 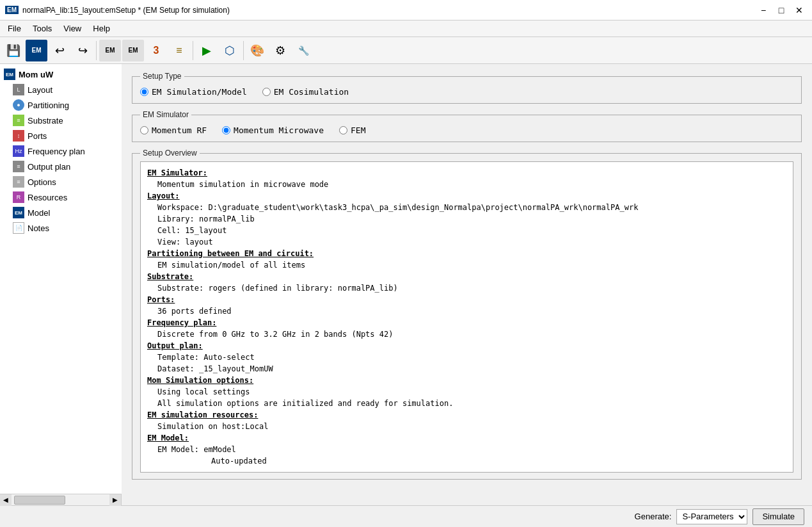 I want to click on notes-icon: 📄, so click(x=19, y=228).